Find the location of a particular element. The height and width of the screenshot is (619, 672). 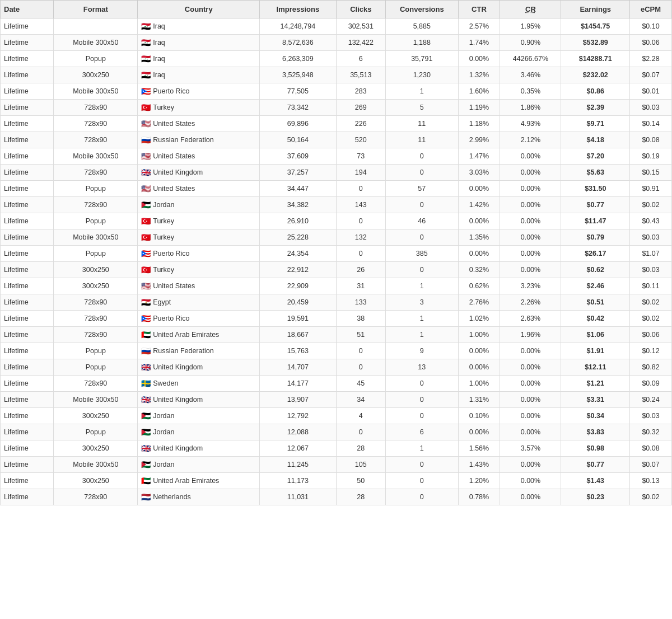

cell-earnings: $1.91 is located at coordinates (596, 351).